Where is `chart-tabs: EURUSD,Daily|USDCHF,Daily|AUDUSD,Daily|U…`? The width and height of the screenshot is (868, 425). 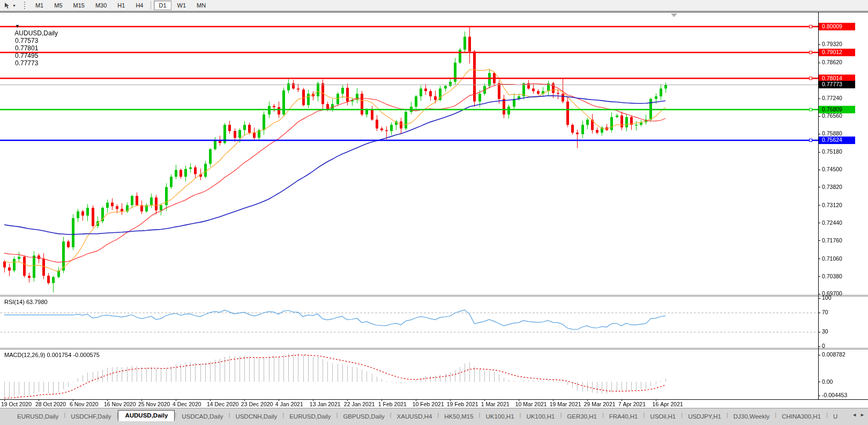 chart-tabs: EURUSD,Daily|USDCHF,Daily|AUDUSD,Daily|U… is located at coordinates (424, 415).